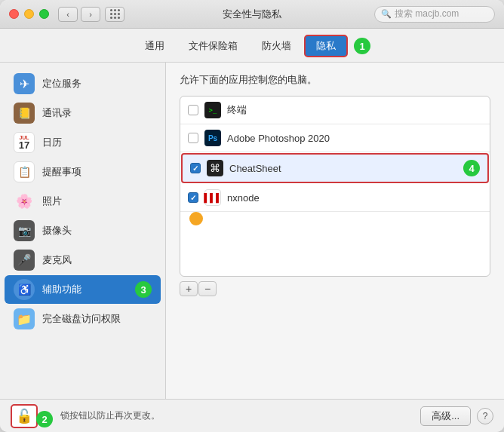 The height and width of the screenshot is (432, 504). I want to click on sidebar-label-microphone: 麦克风, so click(57, 260).